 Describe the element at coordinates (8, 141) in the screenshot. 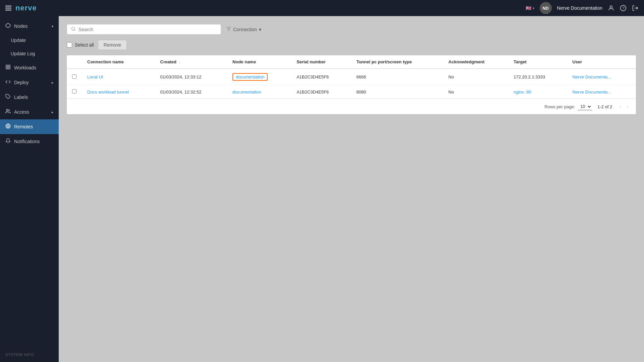

I see `notifications-icon` at that location.